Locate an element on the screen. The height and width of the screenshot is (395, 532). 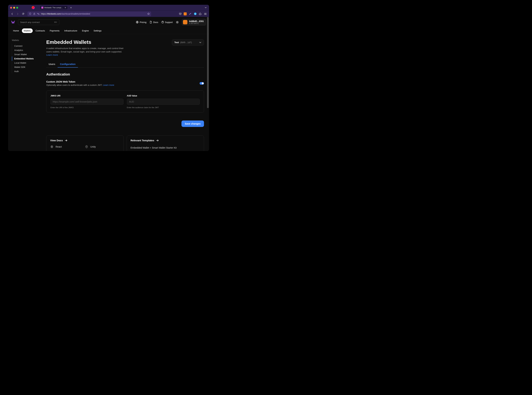
titlebar: thirdweb: The complete web3 d ✕ ＋ is located at coordinates (109, 8).